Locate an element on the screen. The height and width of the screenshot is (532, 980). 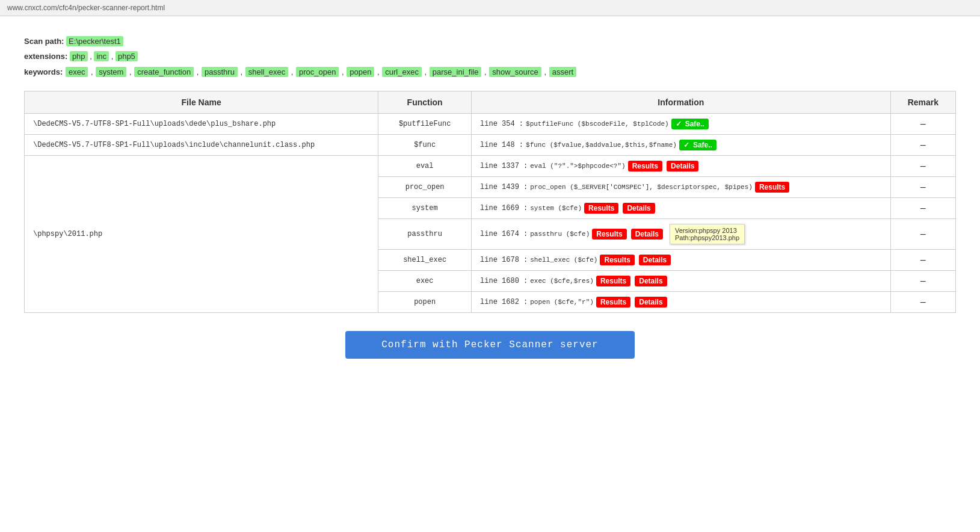
results-badge-procopen: Results is located at coordinates (772, 187).